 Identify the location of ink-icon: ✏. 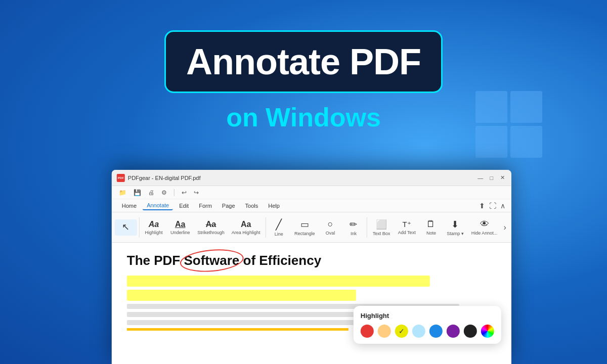
(353, 224).